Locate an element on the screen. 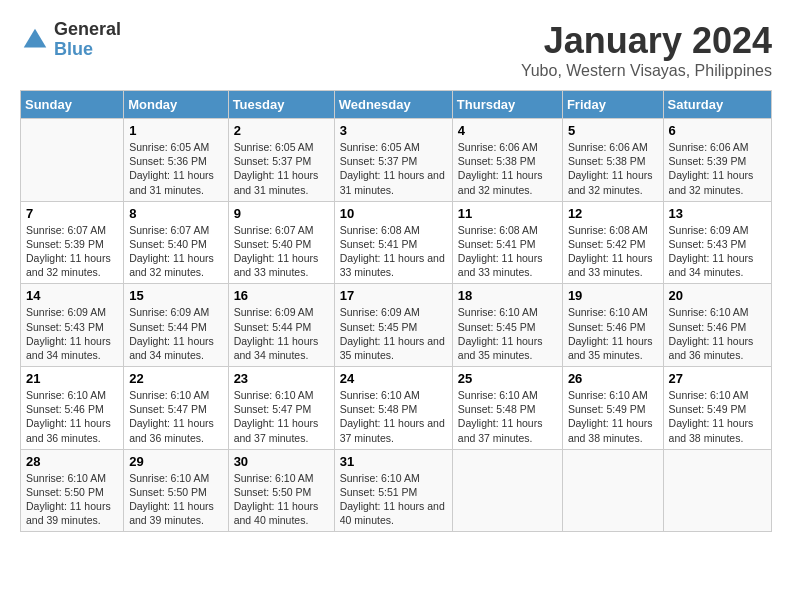 Image resolution: width=792 pixels, height=612 pixels. calendar-cell: 17Sunrise: 6:09 AMSunset: 5:45 PMDayligh… is located at coordinates (393, 326).